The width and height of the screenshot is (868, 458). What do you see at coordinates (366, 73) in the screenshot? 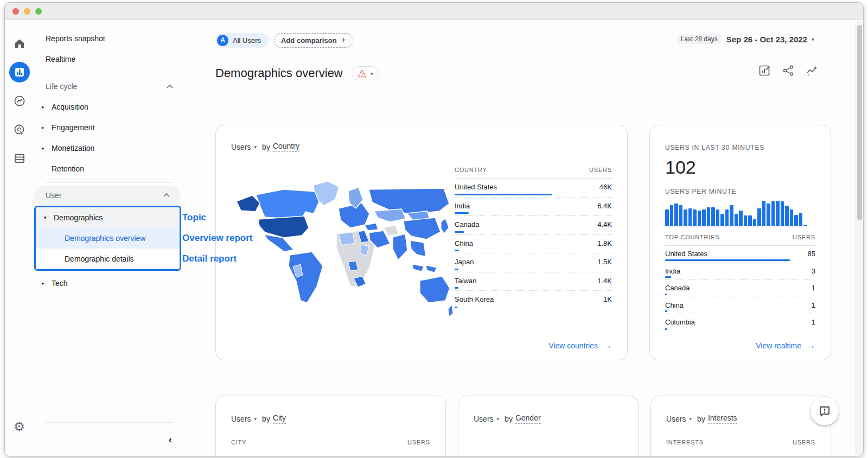
I see `data-quality-warning-button: ▾` at bounding box center [366, 73].